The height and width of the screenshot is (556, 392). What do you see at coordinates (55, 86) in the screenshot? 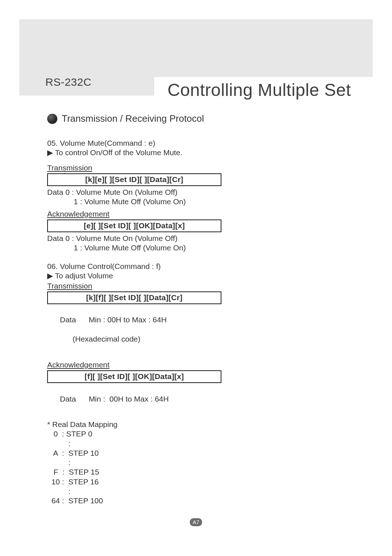
I see `header-label: RS-232C` at bounding box center [55, 86].